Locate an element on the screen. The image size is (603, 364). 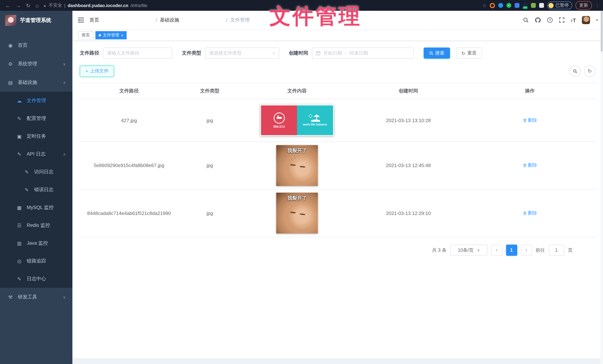
extension-leaf-icon is located at coordinates (533, 5).